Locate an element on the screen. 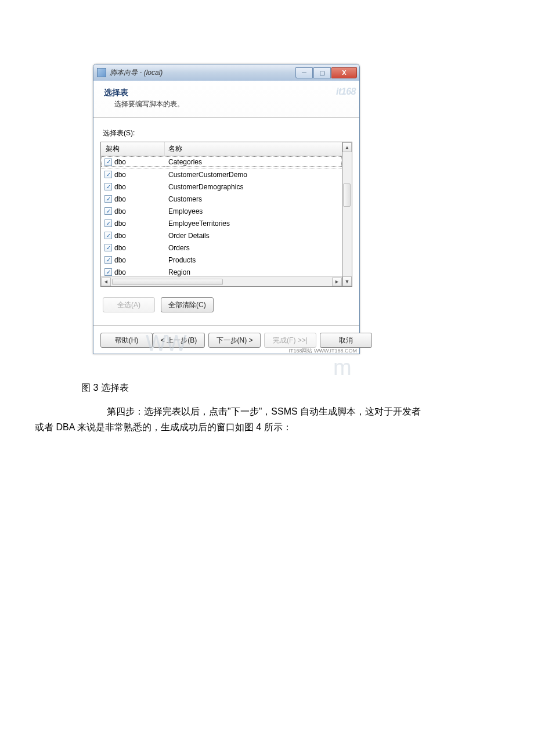 This screenshot has width=534, height=756. finish-button: 完成(F) >>| is located at coordinates (290, 340).